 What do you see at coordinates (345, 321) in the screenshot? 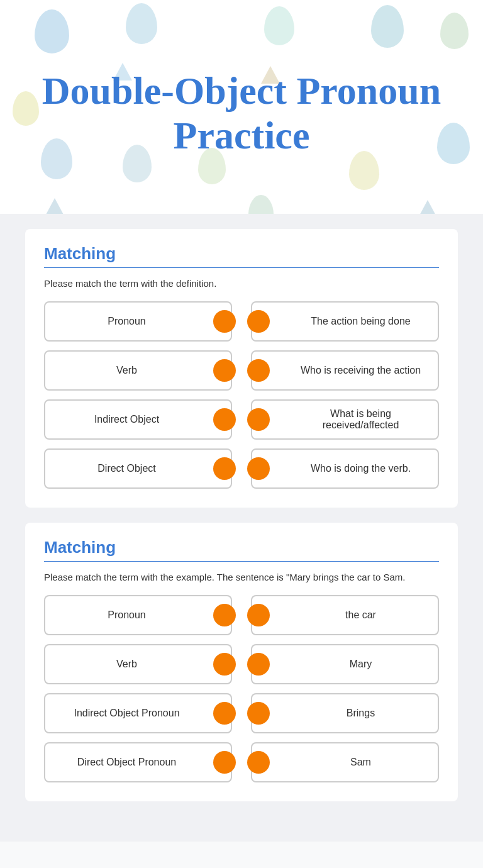
I see `right-item-0: The action being done` at bounding box center [345, 321].